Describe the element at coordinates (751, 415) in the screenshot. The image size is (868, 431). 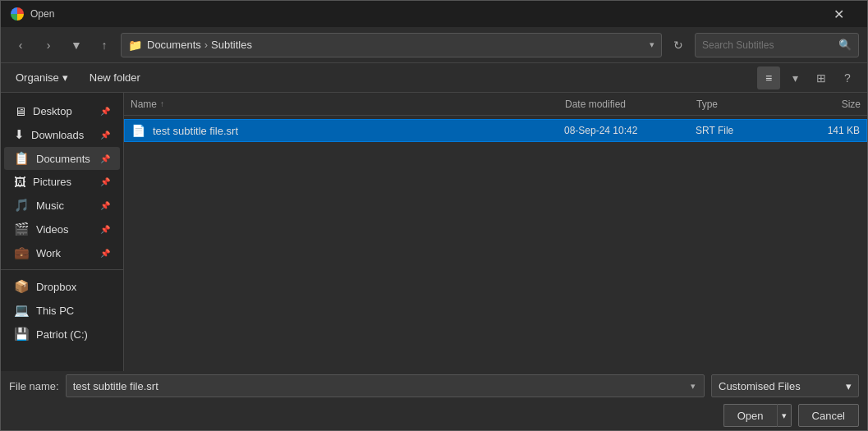
I see `open-button: Open` at that location.